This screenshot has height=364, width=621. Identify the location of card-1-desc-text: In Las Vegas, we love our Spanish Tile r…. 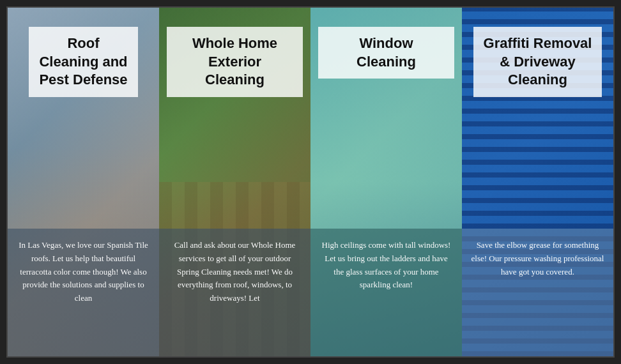
(83, 271).